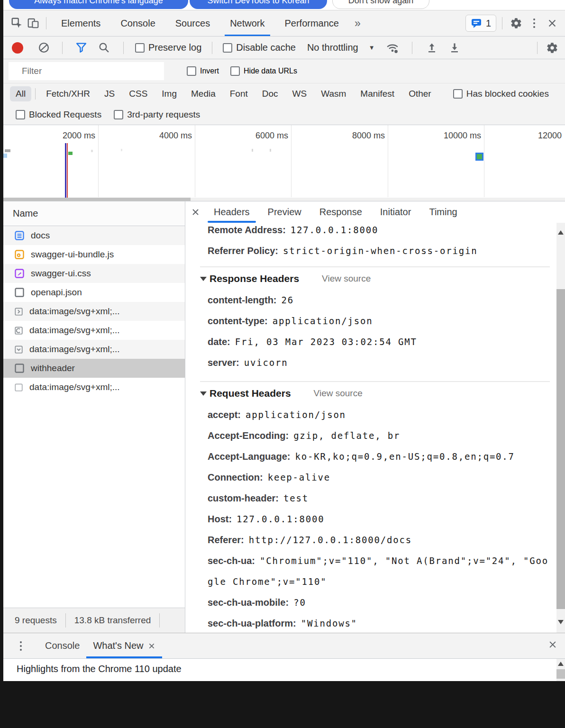 This screenshot has height=728, width=565. What do you see at coordinates (396, 212) in the screenshot?
I see `tab-initiator: Initiator` at bounding box center [396, 212].